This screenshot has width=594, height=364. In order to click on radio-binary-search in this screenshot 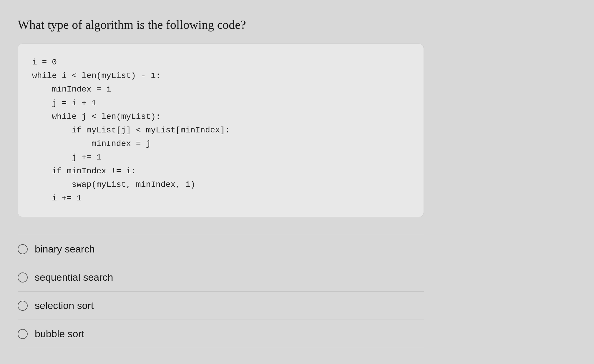, I will do `click(23, 249)`.